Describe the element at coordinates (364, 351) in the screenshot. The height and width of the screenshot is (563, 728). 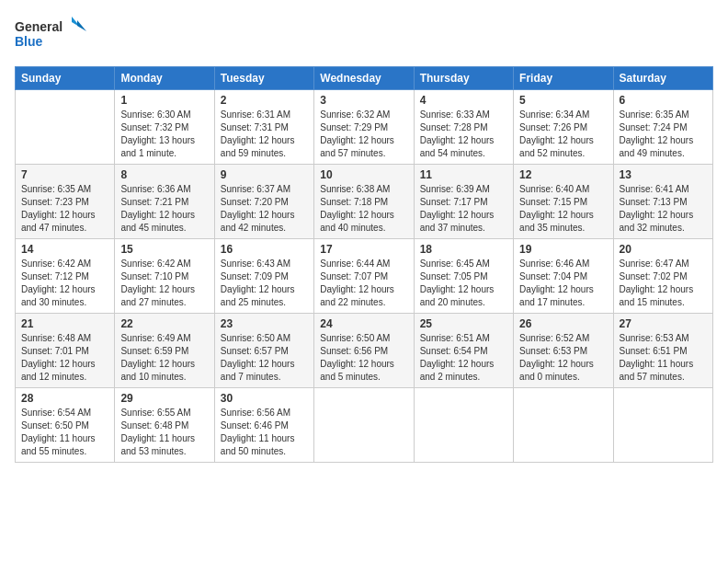
I see `calendar-cell: 24Sunrise: 6:50 AMSunset: 6:56 PMDayligh…` at that location.